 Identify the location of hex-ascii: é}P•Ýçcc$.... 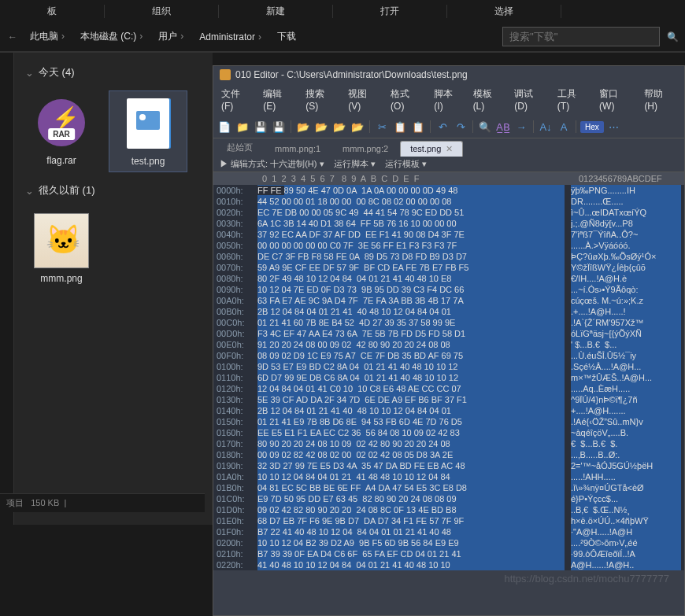
(626, 499).